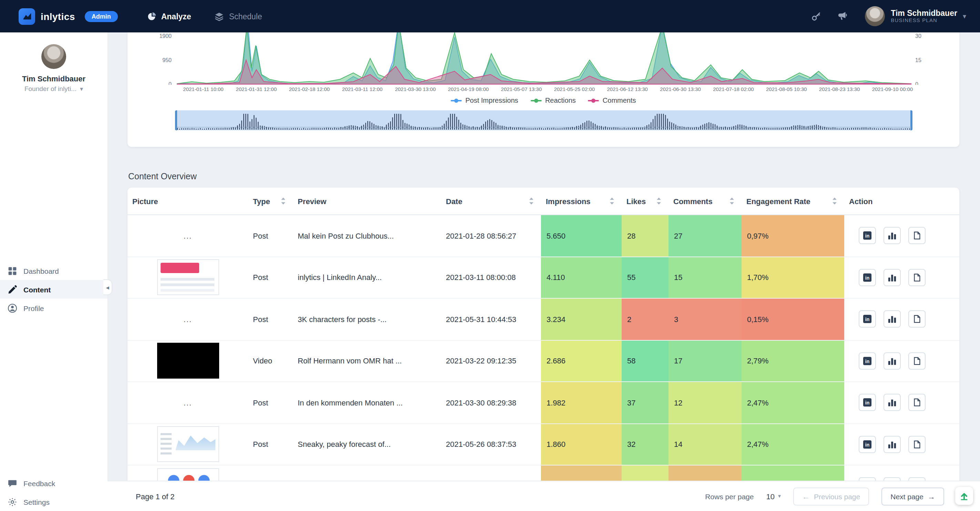 Image resolution: width=980 pixels, height=511 pixels. I want to click on user-avatar, so click(875, 16).